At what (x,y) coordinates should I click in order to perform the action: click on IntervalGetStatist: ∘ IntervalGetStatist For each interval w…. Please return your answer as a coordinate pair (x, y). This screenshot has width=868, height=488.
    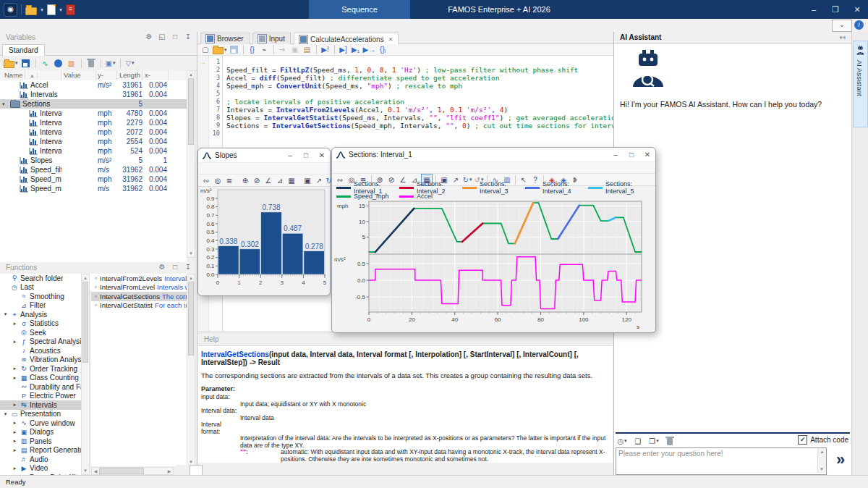
    Looking at the image, I should click on (139, 306).